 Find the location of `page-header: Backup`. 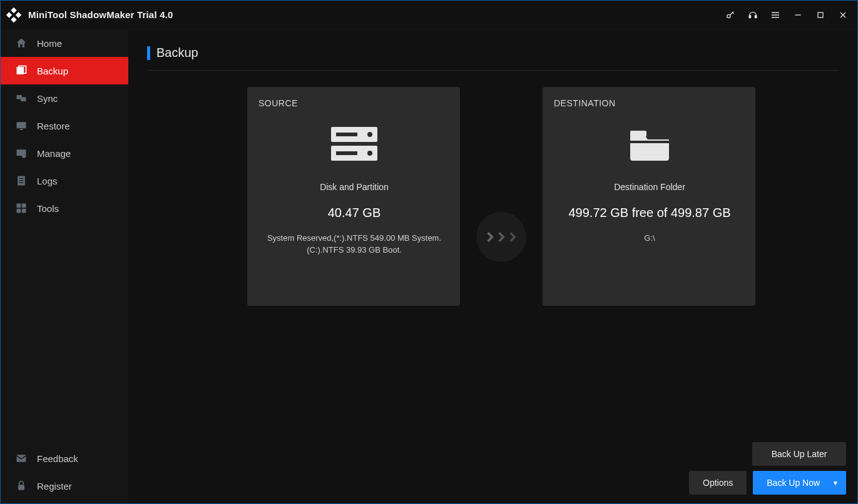

page-header: Backup is located at coordinates (493, 58).